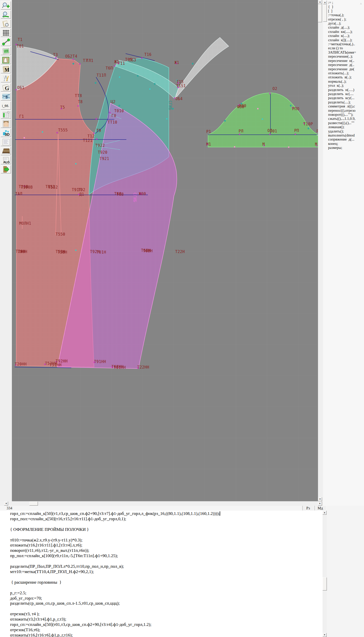 The image size is (364, 637). What do you see at coordinates (6, 42) in the screenshot?
I see `measure-icon` at bounding box center [6, 42].